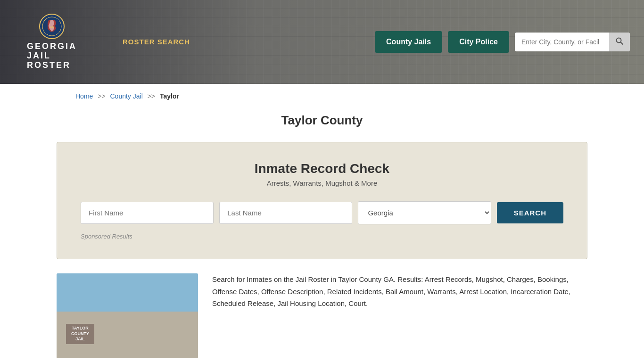  Describe the element at coordinates (147, 213) in the screenshot. I see `first-name-input` at that location.